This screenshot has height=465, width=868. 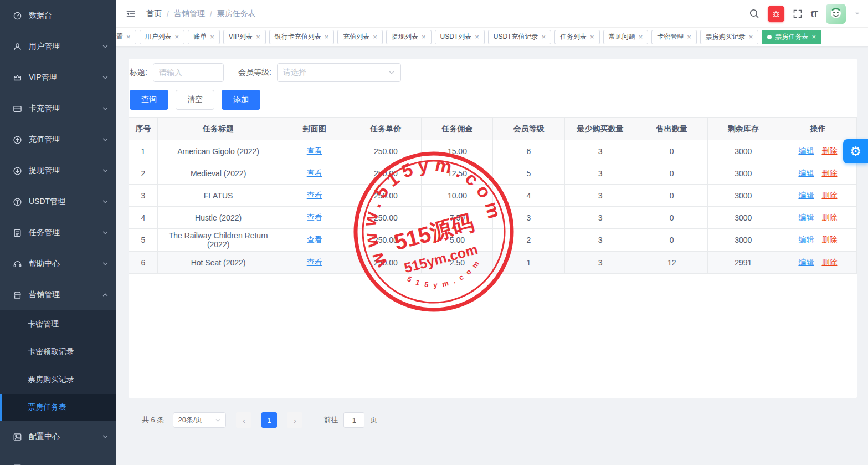 I want to click on clear-button: 清空, so click(x=195, y=100).